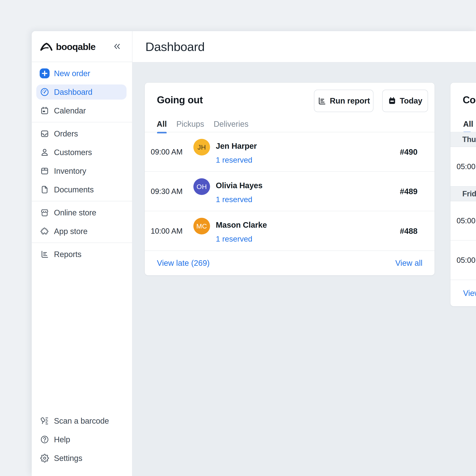 This screenshot has width=476, height=476. Describe the element at coordinates (82, 254) in the screenshot. I see `sidebar-item-reports: Reports` at that location.